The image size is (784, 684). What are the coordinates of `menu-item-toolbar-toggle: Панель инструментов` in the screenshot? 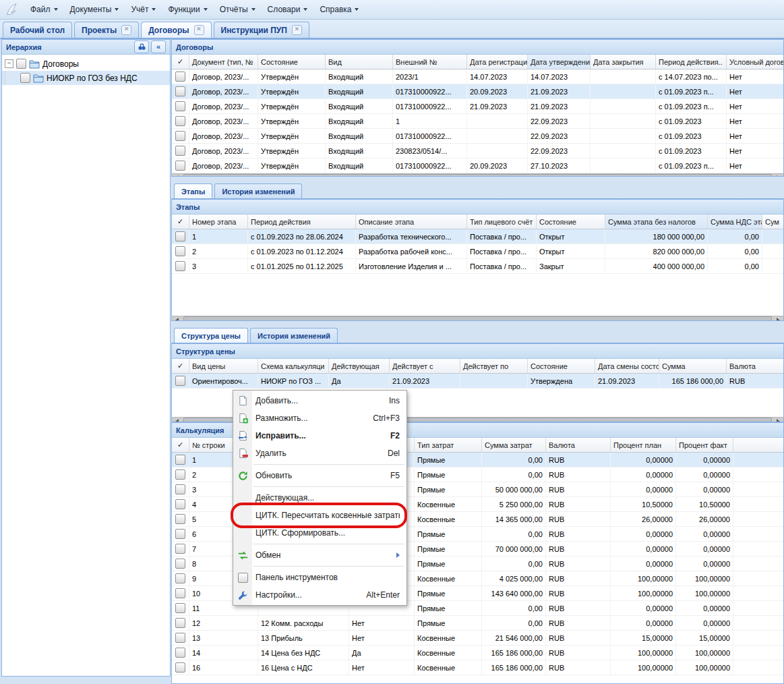 It's located at (320, 577).